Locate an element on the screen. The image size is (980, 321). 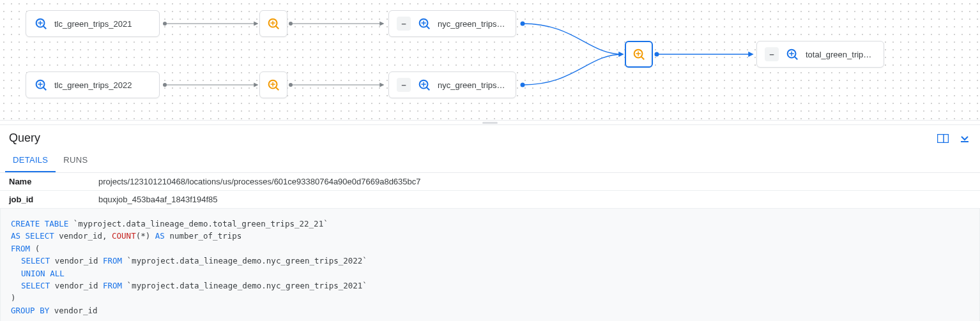
panel-title: Query is located at coordinates (24, 138).